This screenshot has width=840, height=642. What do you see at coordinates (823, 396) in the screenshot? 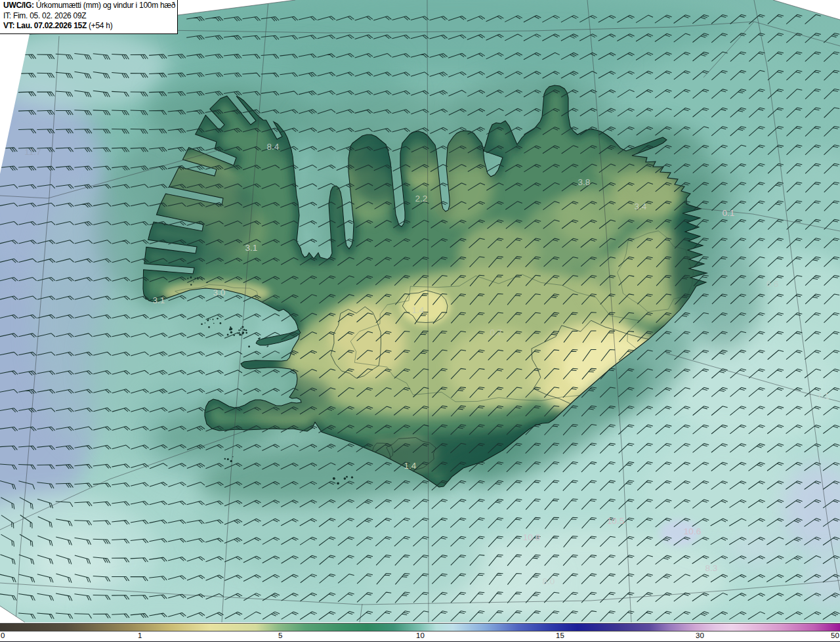
I see `svg-text: 7.1` at bounding box center [823, 396].